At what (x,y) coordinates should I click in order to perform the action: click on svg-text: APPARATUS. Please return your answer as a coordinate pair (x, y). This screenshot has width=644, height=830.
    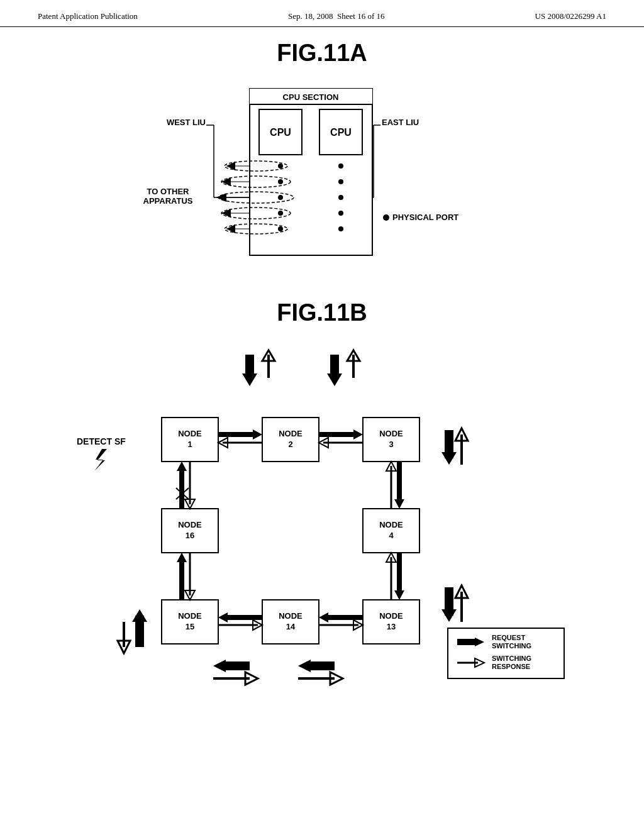
    Looking at the image, I should click on (169, 201).